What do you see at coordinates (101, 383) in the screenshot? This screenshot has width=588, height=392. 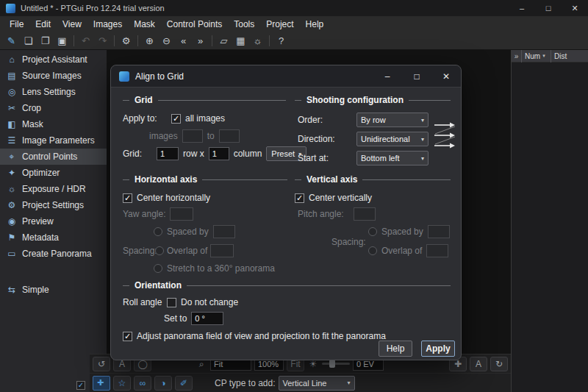 I see `move-point-button: ✚` at bounding box center [101, 383].